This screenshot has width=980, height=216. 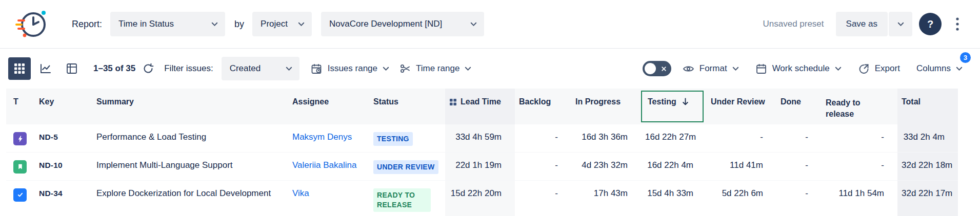 What do you see at coordinates (317, 69) in the screenshot?
I see `calendar-clock-icon` at bounding box center [317, 69].